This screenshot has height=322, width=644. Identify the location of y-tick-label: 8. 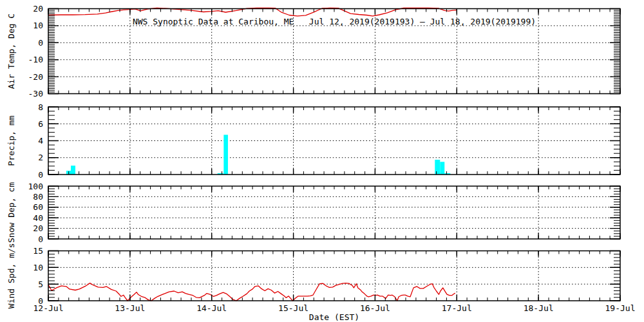
(41, 107).